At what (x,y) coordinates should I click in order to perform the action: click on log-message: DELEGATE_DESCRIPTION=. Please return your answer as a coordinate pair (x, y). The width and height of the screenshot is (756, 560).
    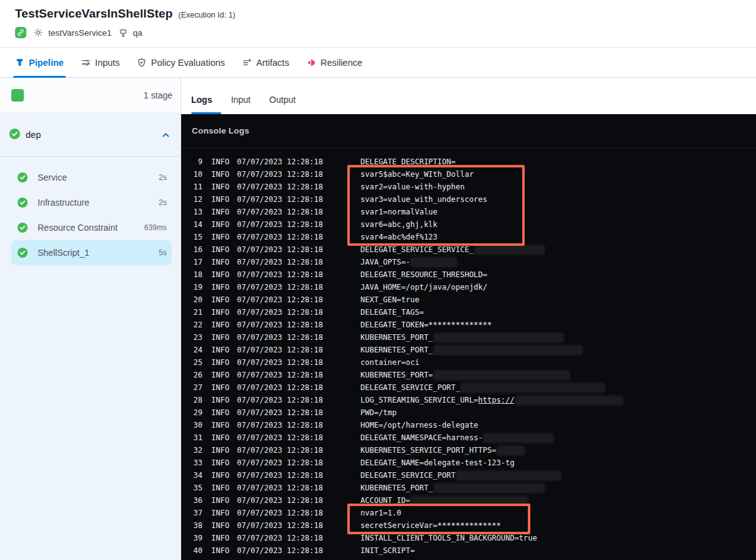
    Looking at the image, I should click on (408, 162).